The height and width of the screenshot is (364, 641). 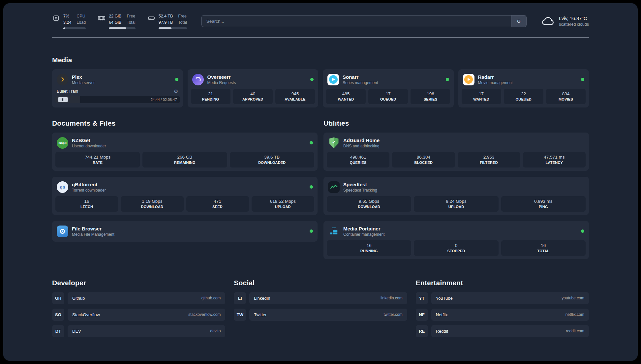 What do you see at coordinates (89, 190) in the screenshot?
I see `service-subtitle: Torrent downloader` at bounding box center [89, 190].